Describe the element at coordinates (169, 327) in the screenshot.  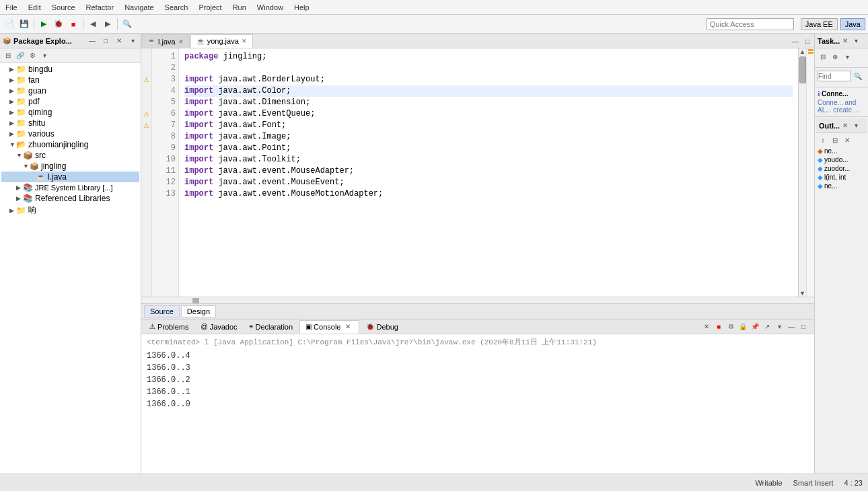
I see `tab-problems: ⚠ Problems` at that location.